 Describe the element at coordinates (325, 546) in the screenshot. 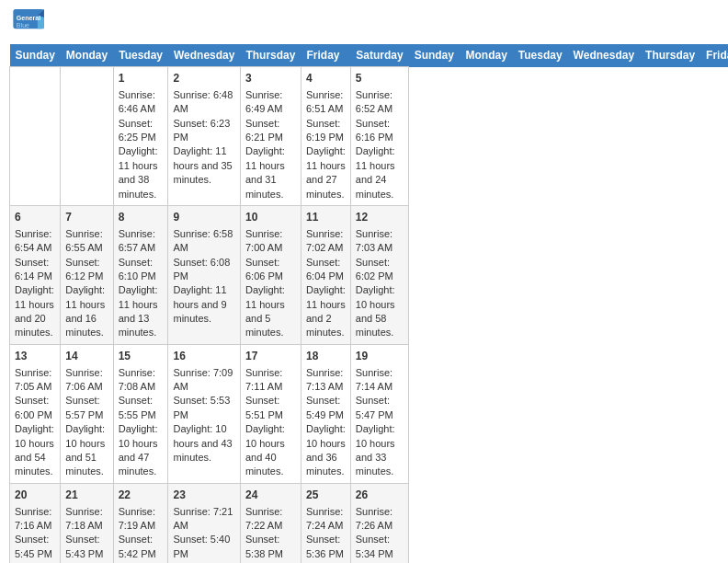

I see `day-info: Sunset: 5:36 PM` at that location.